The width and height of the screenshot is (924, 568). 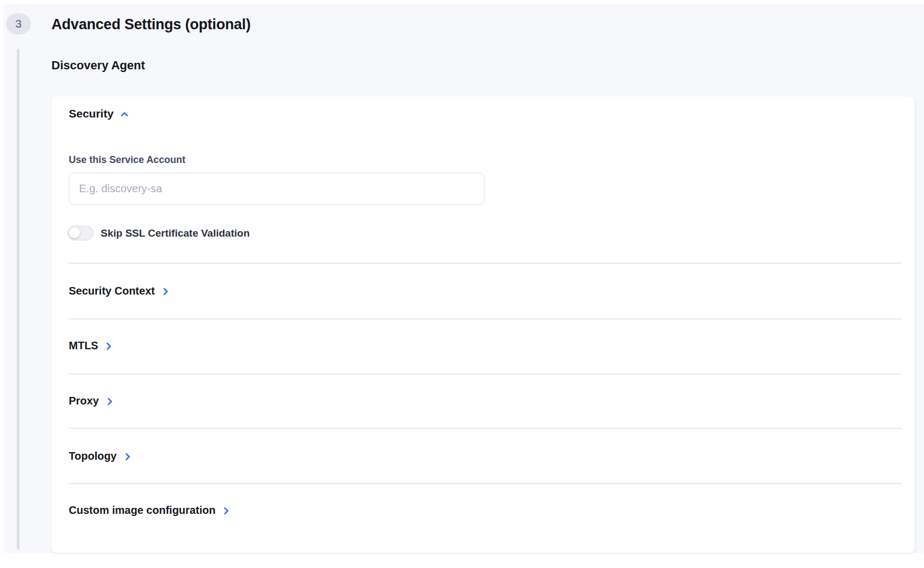 I want to click on section-proxy-label: Proxy, so click(x=84, y=401).